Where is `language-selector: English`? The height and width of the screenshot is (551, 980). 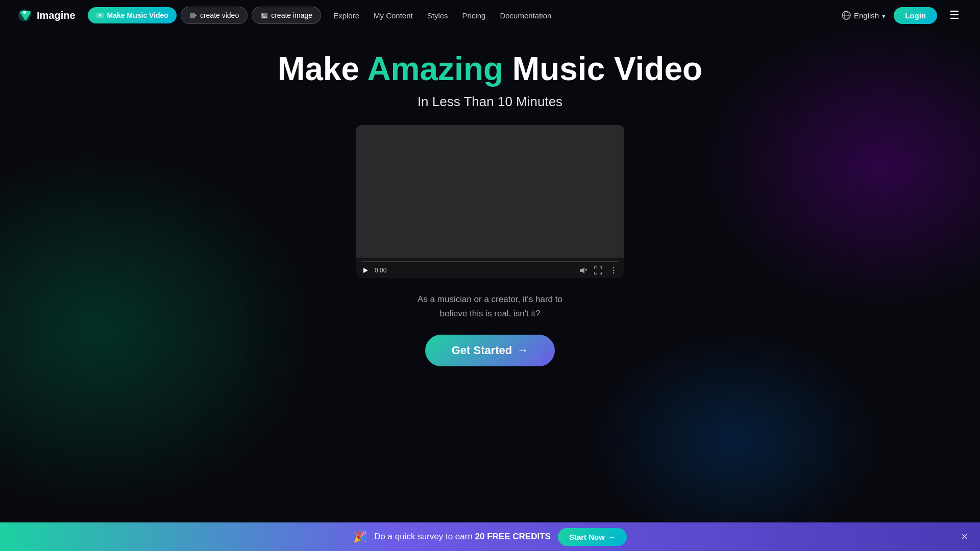
language-selector: English is located at coordinates (864, 15).